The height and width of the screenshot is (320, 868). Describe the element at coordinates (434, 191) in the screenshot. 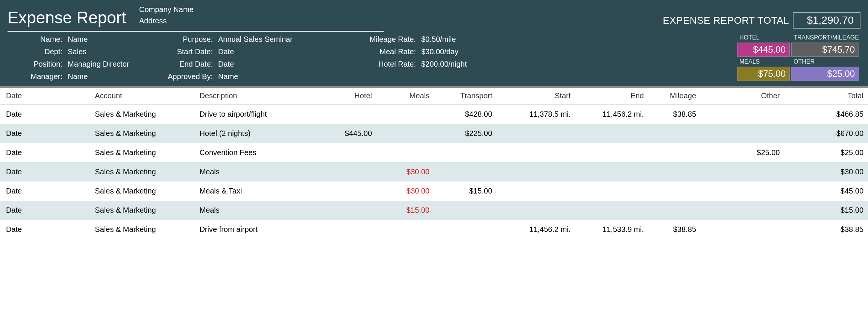

I see `table-row: DateSales & MarketingMeals & Taxi$30.00$…` at that location.